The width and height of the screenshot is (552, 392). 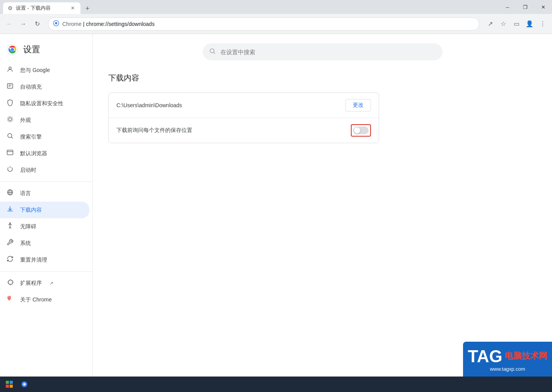 What do you see at coordinates (34, 154) in the screenshot?
I see `sidebar-item-browser-label: 默认浏览器` at bounding box center [34, 154].